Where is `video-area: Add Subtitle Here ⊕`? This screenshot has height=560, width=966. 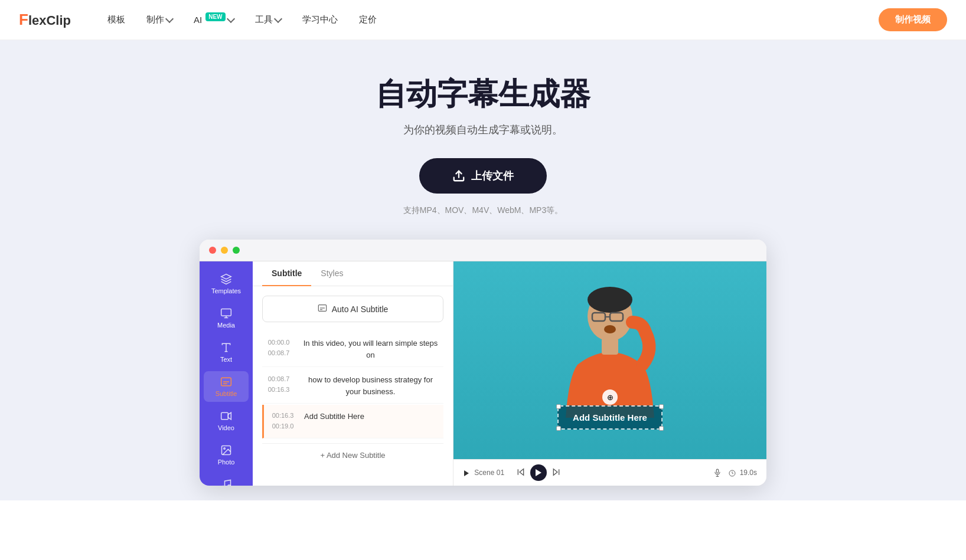
video-area: Add Subtitle Here ⊕ is located at coordinates (610, 360).